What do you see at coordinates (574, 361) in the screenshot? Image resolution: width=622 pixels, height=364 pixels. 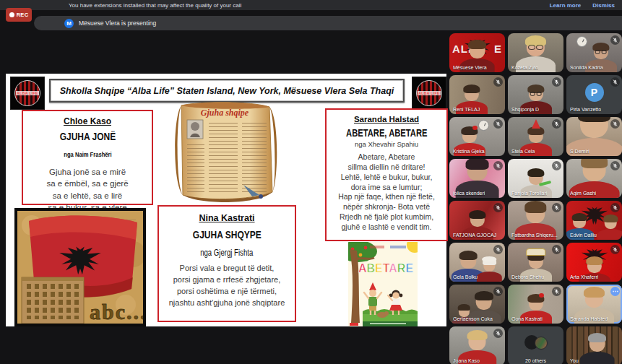 I see `participant-name: You` at bounding box center [574, 361].